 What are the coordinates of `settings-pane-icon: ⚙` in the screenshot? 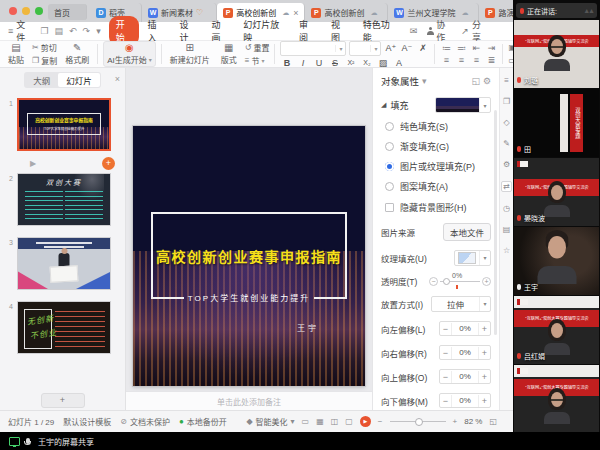 It's located at (506, 164).